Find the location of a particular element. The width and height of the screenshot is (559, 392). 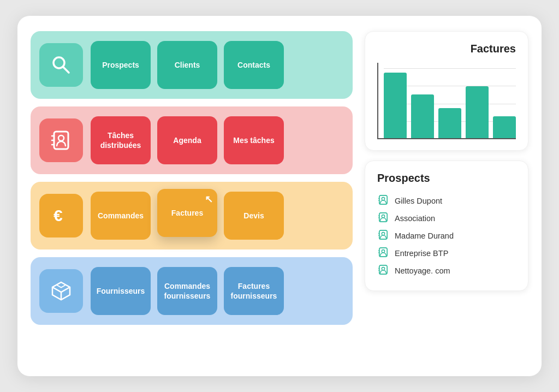

box-icon is located at coordinates (61, 291).